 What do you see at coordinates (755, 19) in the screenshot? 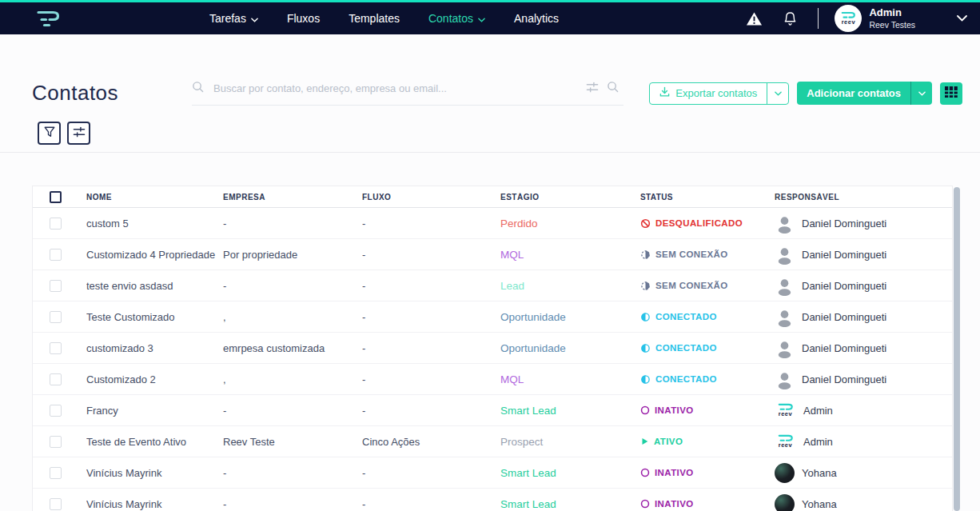
I see `warning-icon` at bounding box center [755, 19].